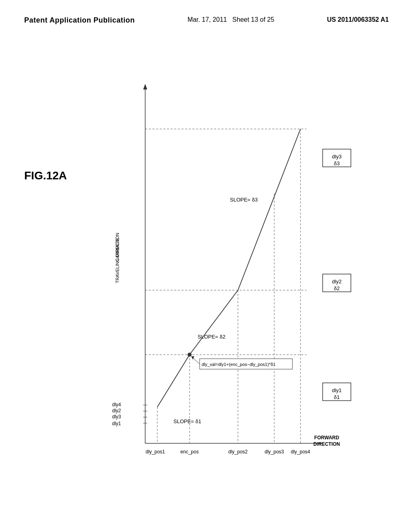  I want to click on svg-text: δ2, so click(337, 289).